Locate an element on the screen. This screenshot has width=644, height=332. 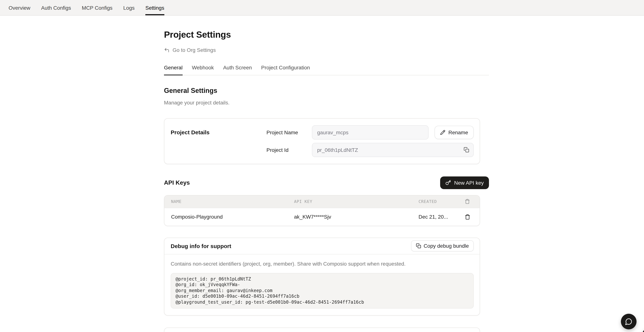
corner-fab-button-partial is located at coordinates (643, 330).